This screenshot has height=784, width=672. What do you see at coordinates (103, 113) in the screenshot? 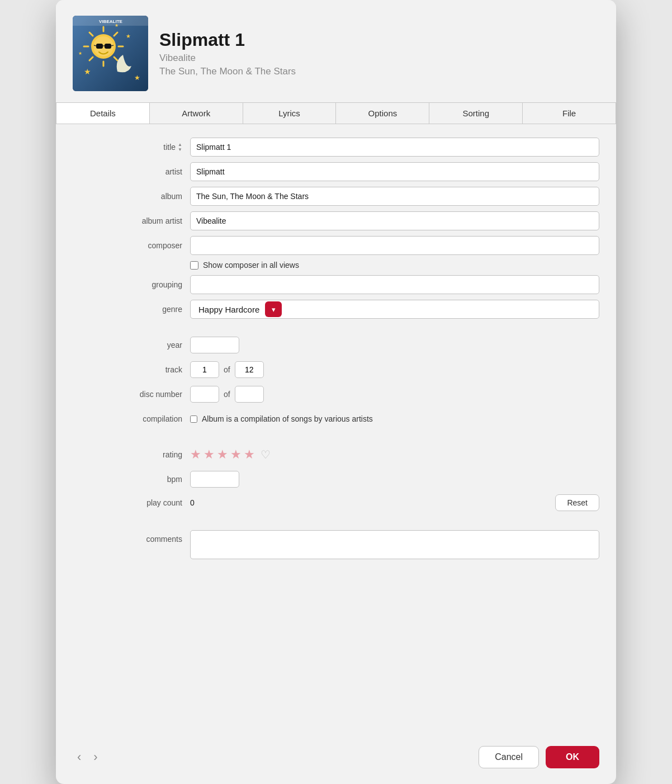
I see `tab-details: Details` at bounding box center [103, 113].